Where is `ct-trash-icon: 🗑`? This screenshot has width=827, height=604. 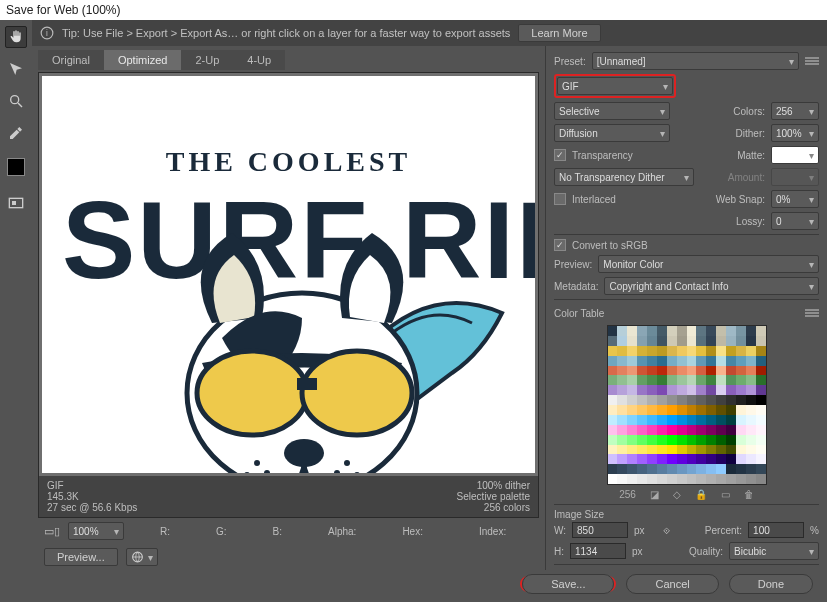
ct-trash-icon: 🗑 is located at coordinates (749, 494).